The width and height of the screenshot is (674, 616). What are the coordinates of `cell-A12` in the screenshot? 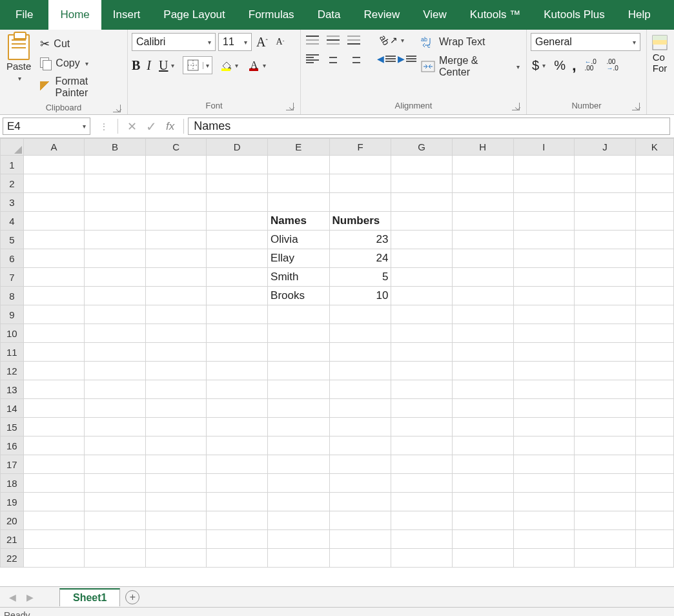 It's located at (54, 371).